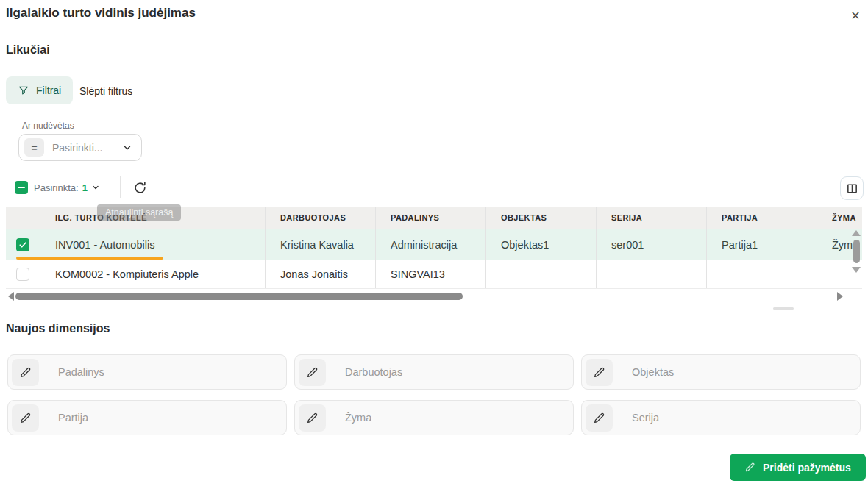 The height and width of the screenshot is (486, 868). Describe the element at coordinates (320, 218) in the screenshot. I see `column-header: DARBUOTOJAS` at that location.